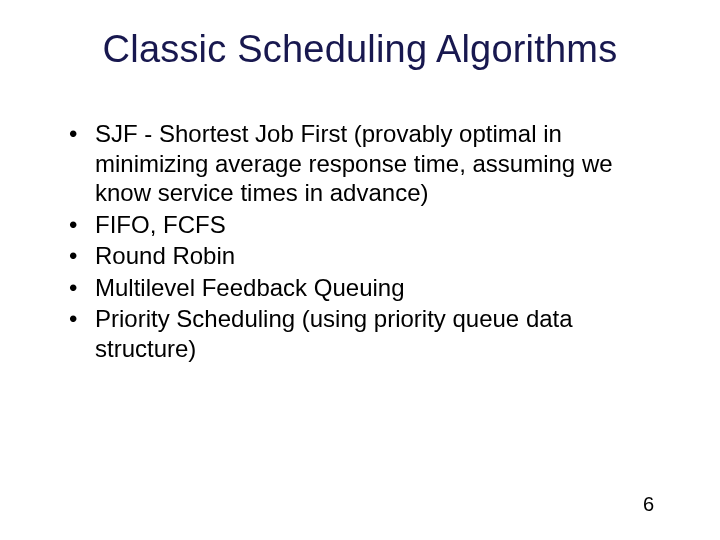 The height and width of the screenshot is (540, 720). What do you see at coordinates (648, 504) in the screenshot?
I see `page-number: 6` at bounding box center [648, 504].